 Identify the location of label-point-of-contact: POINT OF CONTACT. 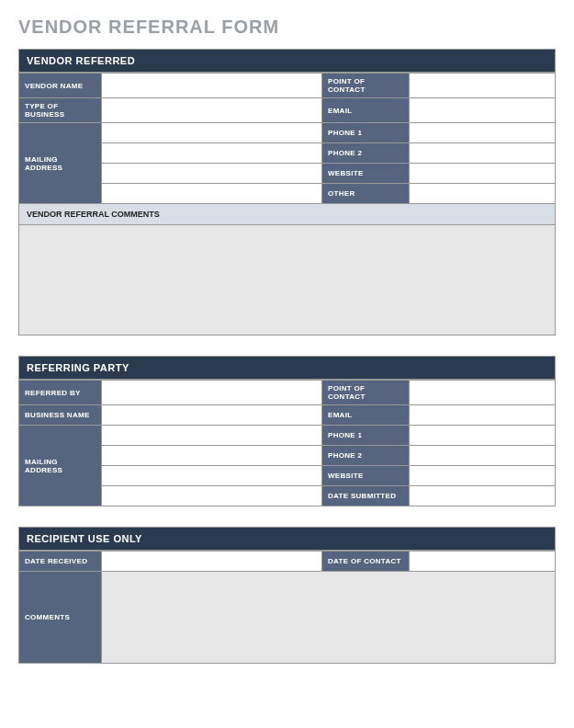
(366, 86).